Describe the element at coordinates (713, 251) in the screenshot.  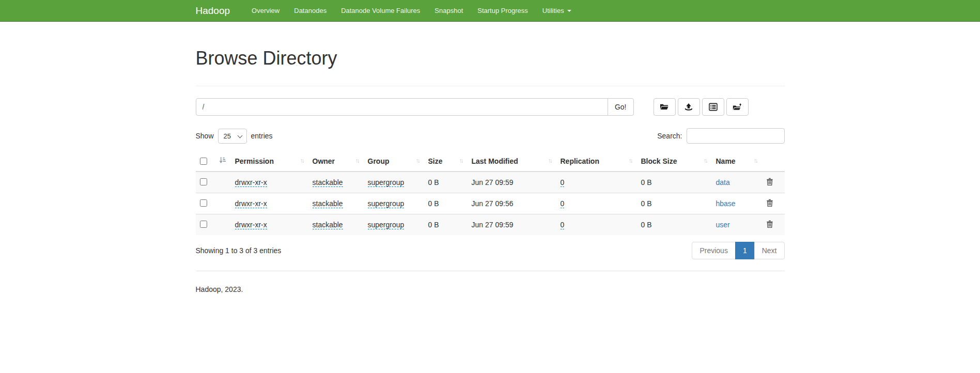
I see `previous-page-button: Previous` at that location.